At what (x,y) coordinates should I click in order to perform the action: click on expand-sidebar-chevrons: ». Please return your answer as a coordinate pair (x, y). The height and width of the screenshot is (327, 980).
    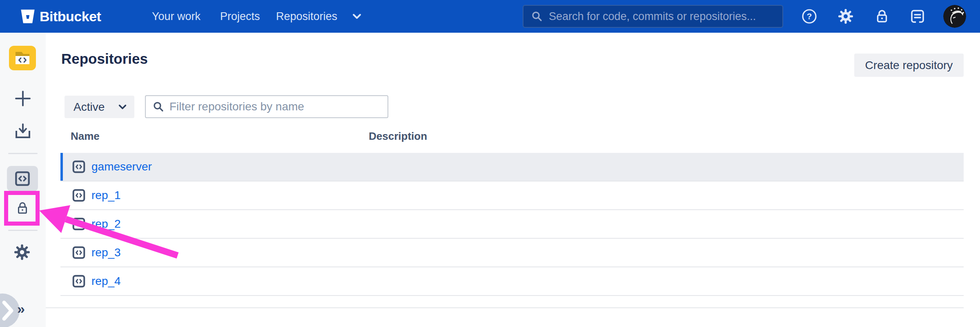
    Looking at the image, I should click on (21, 309).